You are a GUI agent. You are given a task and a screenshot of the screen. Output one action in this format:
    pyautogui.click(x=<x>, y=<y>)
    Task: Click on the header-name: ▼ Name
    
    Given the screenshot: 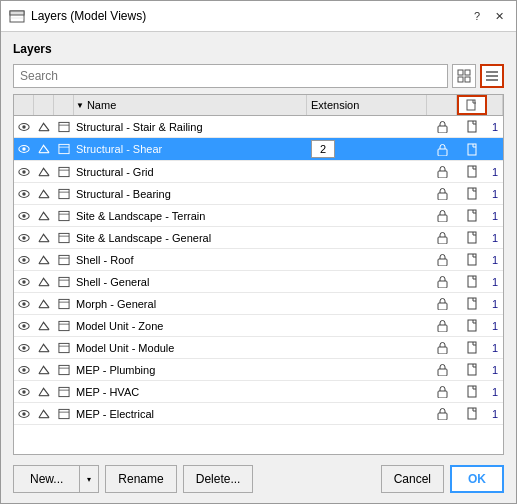 What is the action you would take?
    pyautogui.click(x=190, y=105)
    